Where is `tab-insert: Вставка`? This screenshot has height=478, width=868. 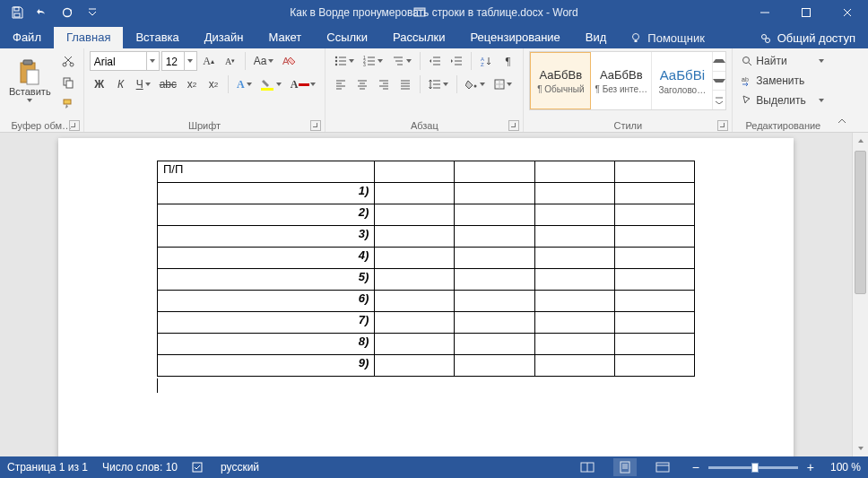
tab-insert: Вставка is located at coordinates (157, 38).